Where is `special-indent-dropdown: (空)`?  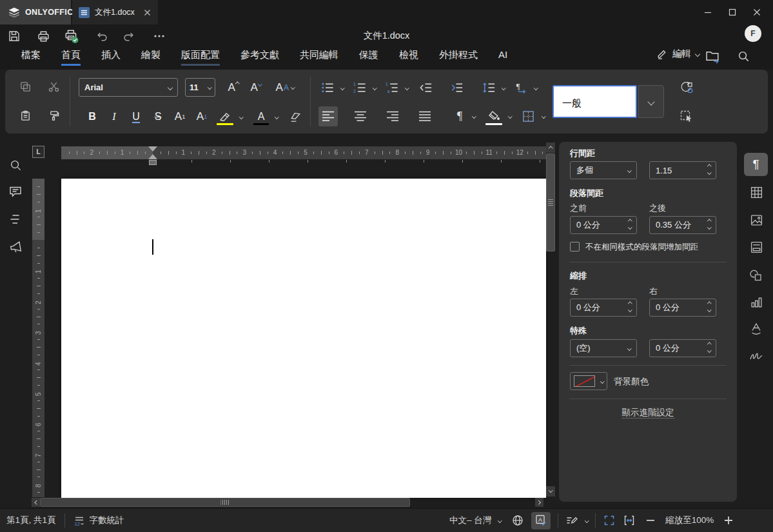
special-indent-dropdown: (空) is located at coordinates (603, 348).